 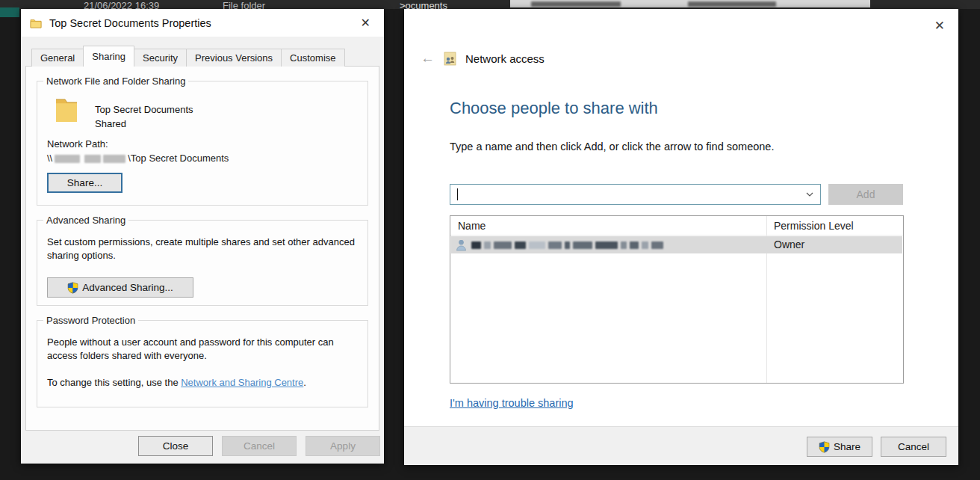 I want to click on change-setting-text: To change this setting, use the Network …, so click(x=202, y=383).